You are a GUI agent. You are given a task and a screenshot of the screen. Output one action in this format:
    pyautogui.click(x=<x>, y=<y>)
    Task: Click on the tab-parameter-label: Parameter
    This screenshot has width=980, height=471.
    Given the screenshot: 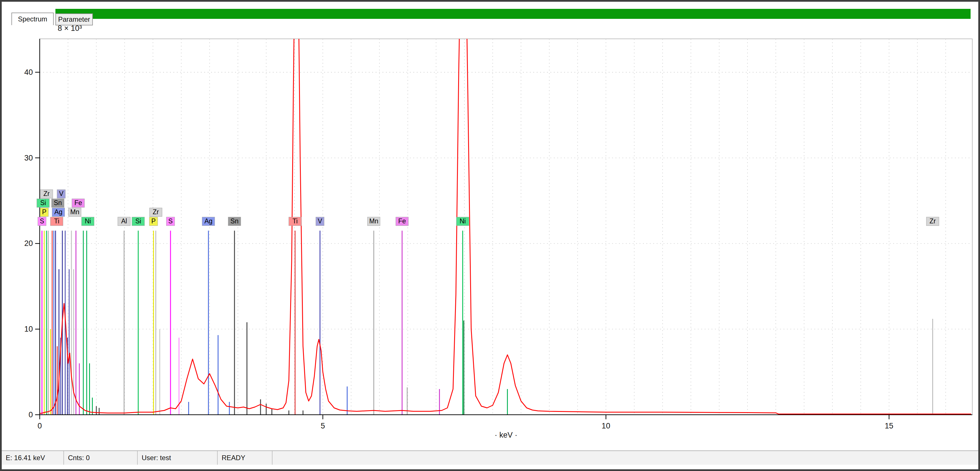 What is the action you would take?
    pyautogui.click(x=74, y=20)
    